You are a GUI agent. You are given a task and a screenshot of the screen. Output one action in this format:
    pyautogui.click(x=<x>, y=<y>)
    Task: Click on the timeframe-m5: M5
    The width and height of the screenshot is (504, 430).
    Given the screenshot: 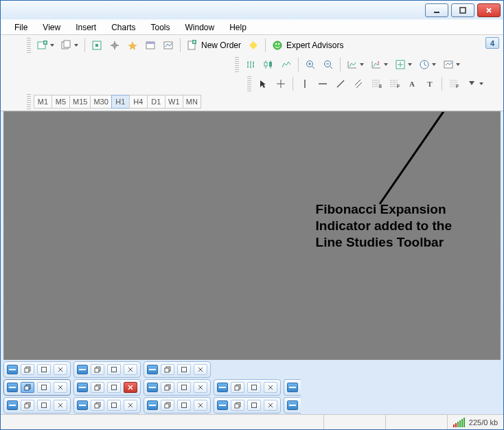 What is the action you would take?
    pyautogui.click(x=60, y=102)
    